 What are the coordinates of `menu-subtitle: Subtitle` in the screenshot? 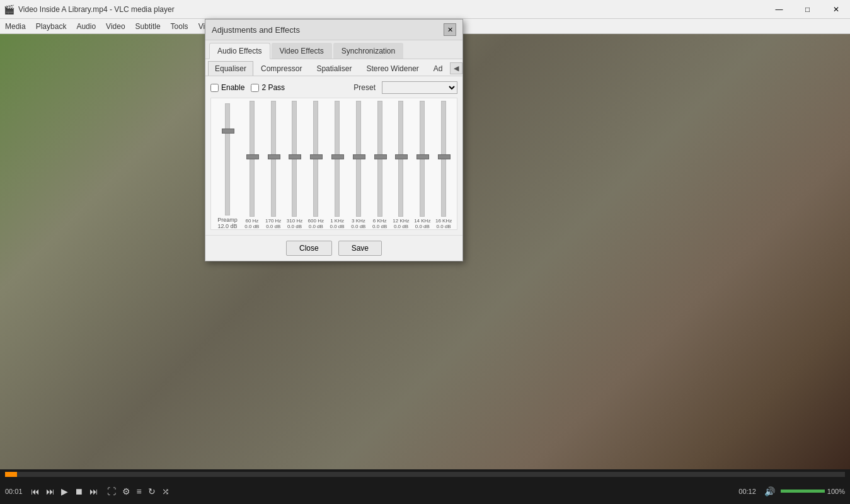 It's located at (148, 26).